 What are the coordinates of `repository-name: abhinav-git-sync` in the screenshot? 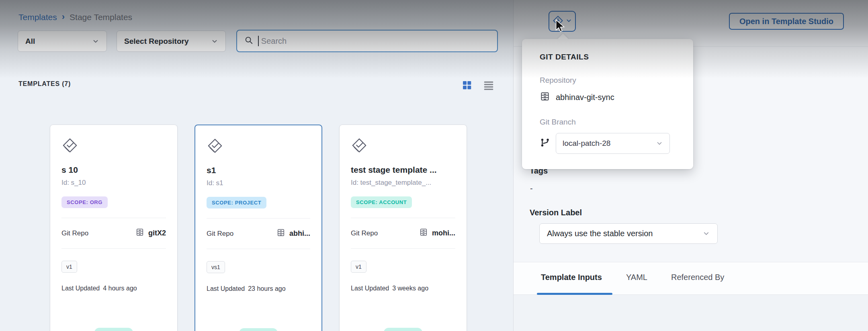 It's located at (585, 97).